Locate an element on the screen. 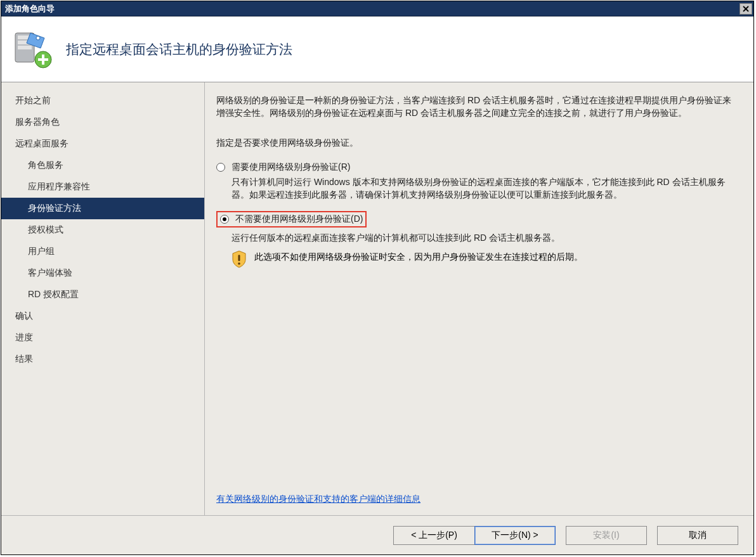  link-area: 有关网络级别的身份验证和支持的客户端的详细信息 is located at coordinates (476, 489).